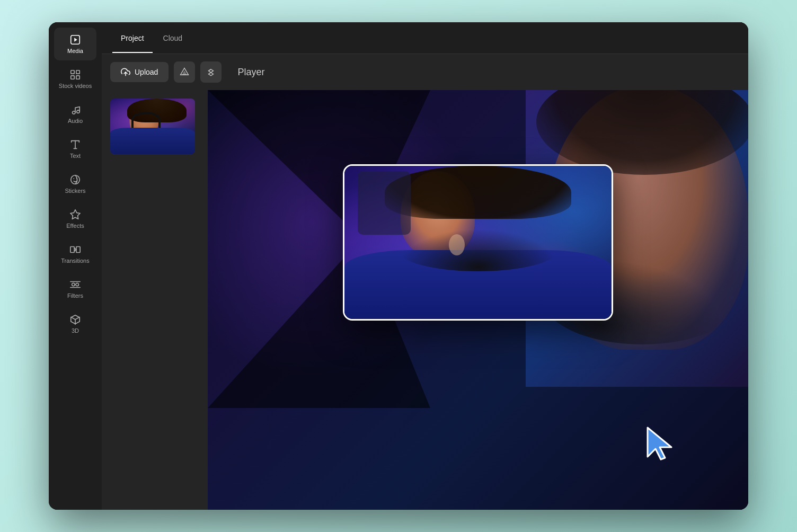 The height and width of the screenshot is (532, 797). I want to click on filters-icon, so click(75, 285).